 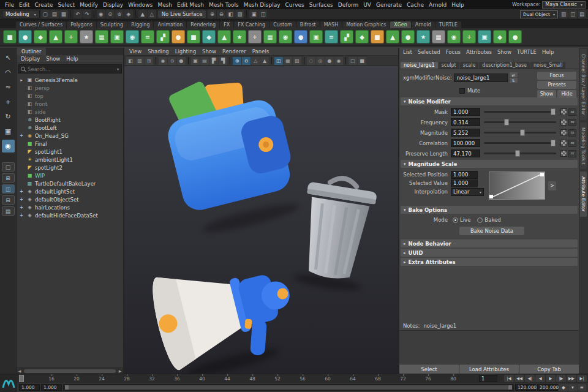 What do you see at coordinates (265, 61) in the screenshot?
I see `viewport-tool-icon: ▲` at bounding box center [265, 61].